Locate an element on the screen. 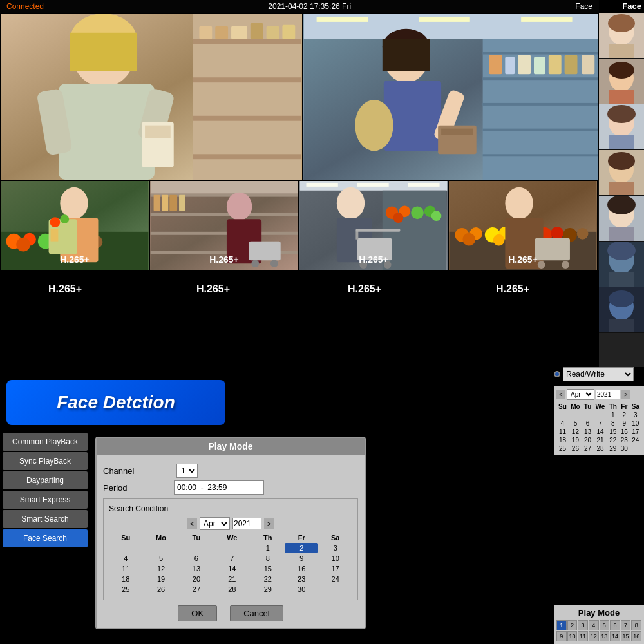 The image size is (644, 644). cal-year-input is located at coordinates (247, 524).